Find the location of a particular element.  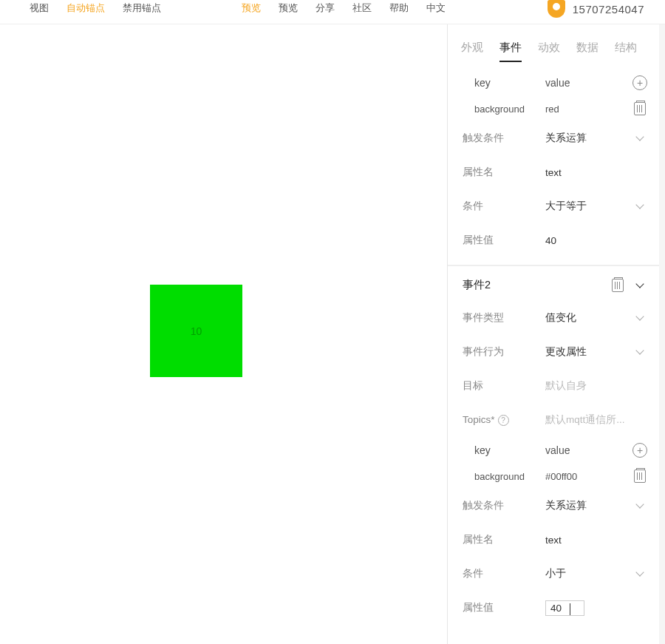

user-area: 15707254047 is located at coordinates (596, 9).